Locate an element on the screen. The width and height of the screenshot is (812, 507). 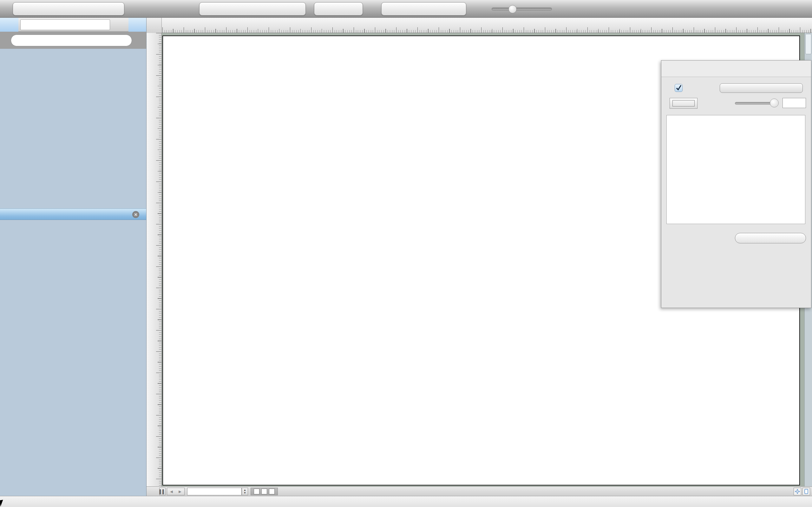
opacity-slider is located at coordinates (754, 103).